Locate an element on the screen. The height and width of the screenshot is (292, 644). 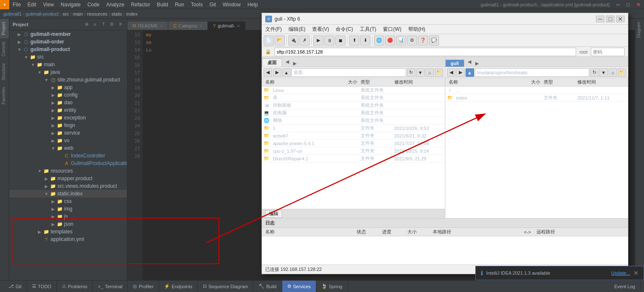
menu-window: Window is located at coordinates (232, 5).